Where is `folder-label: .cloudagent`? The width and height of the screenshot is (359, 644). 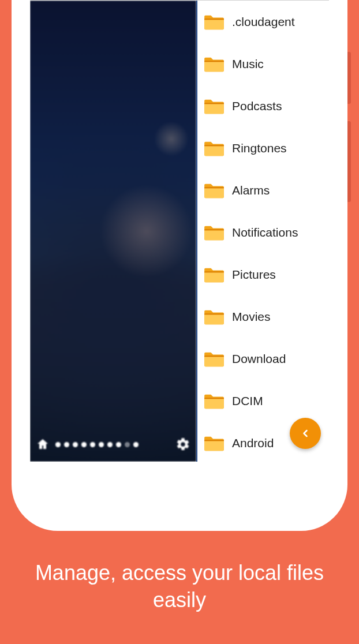
folder-label: .cloudagent is located at coordinates (263, 22).